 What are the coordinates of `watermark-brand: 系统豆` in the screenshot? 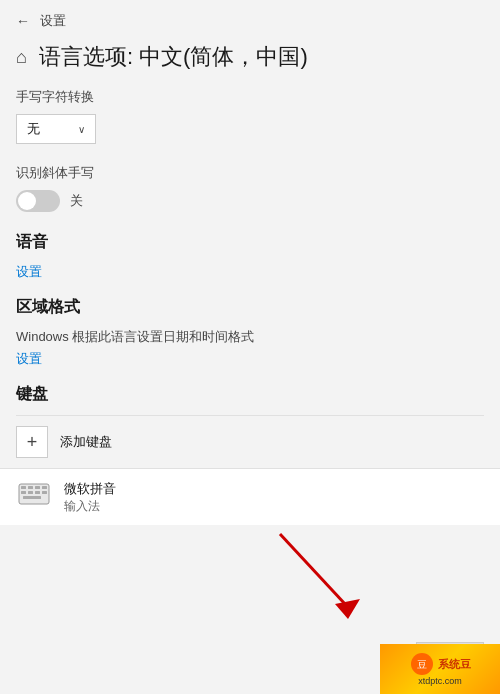 It's located at (454, 664).